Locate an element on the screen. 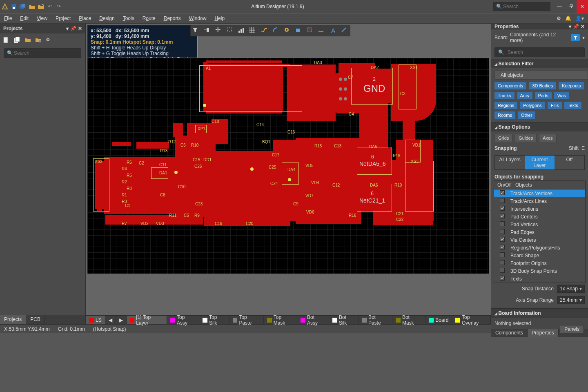  route-icon is located at coordinates (265, 31).